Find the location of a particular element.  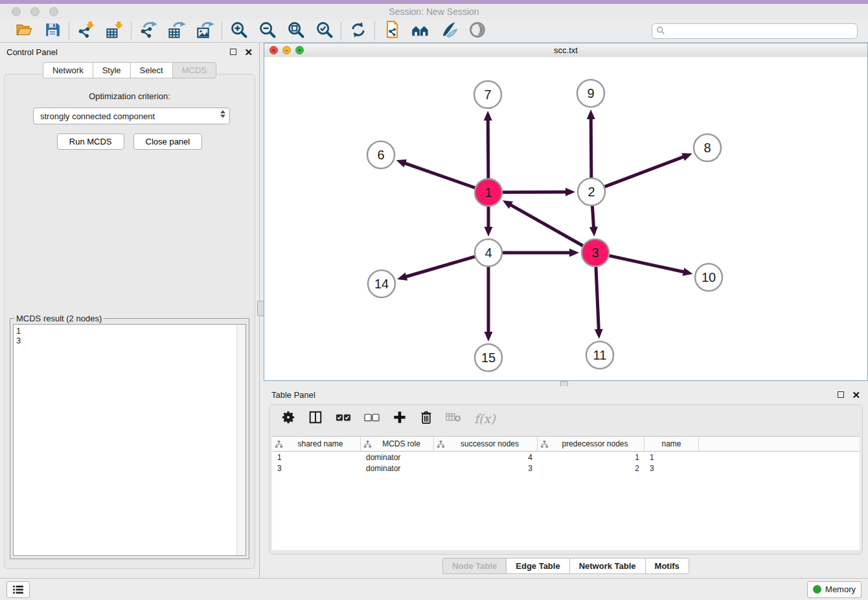

tab-motifs: Motifs is located at coordinates (667, 566).